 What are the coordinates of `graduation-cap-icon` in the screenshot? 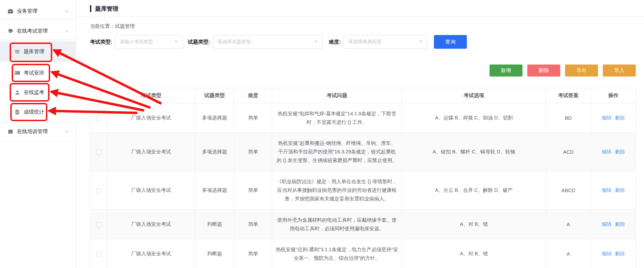 It's located at (10, 31).